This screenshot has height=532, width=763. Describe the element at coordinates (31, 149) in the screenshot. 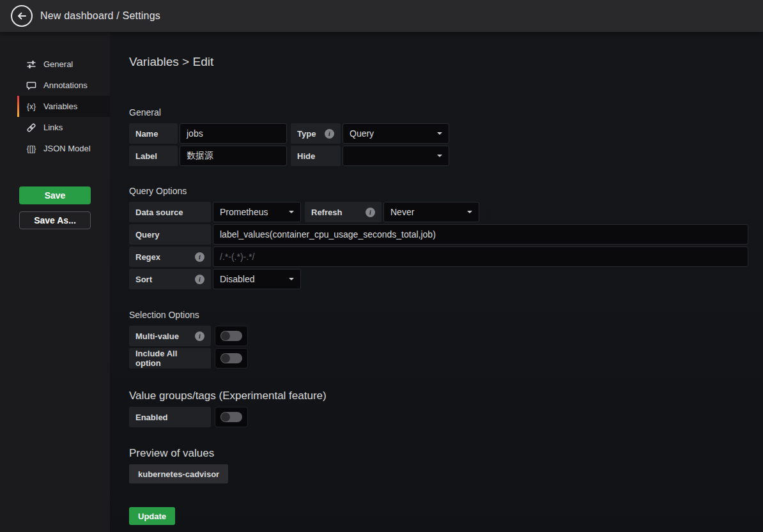

I see `json-icon: {[]}` at that location.